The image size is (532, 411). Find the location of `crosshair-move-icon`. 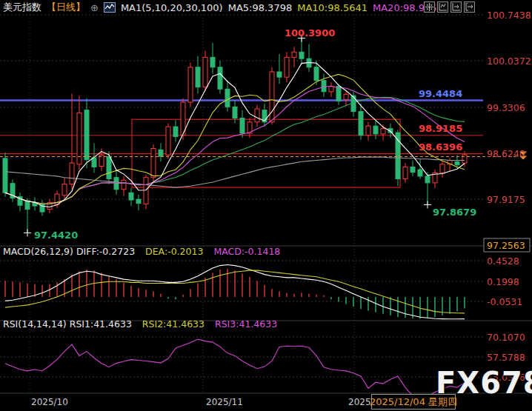

crosshair-move-icon is located at coordinates (430, 7).